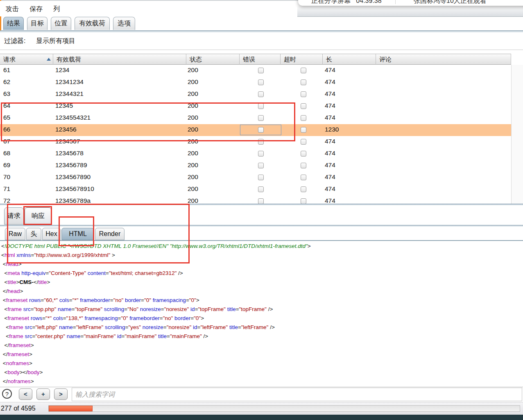 The width and height of the screenshot is (523, 420). What do you see at coordinates (73, 177) in the screenshot?
I see `cell-payload: 1234567890` at bounding box center [73, 177].